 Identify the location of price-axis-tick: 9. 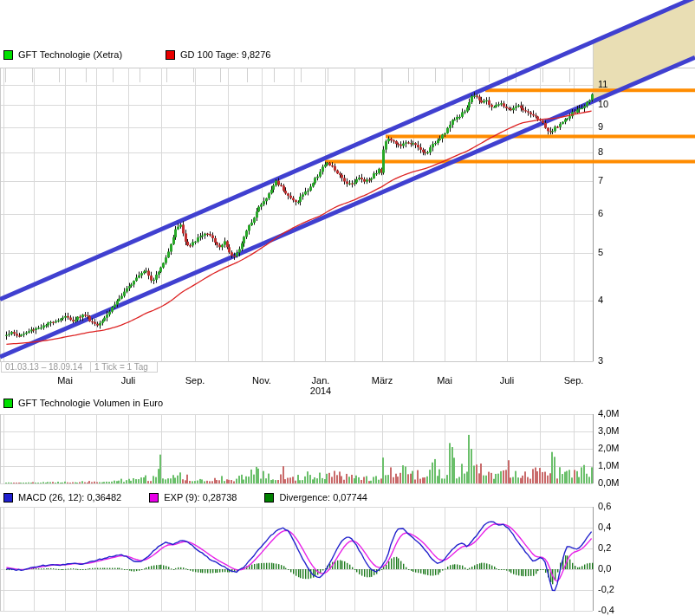
(601, 126).